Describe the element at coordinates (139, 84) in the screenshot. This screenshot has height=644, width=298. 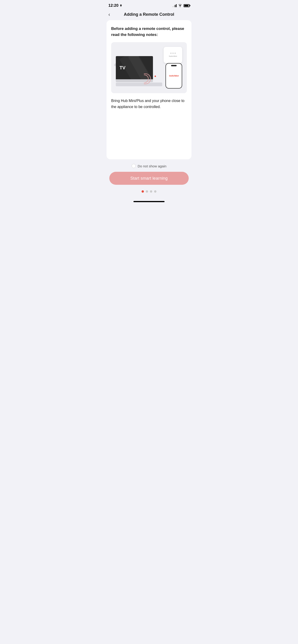
I see `tv-base` at that location.